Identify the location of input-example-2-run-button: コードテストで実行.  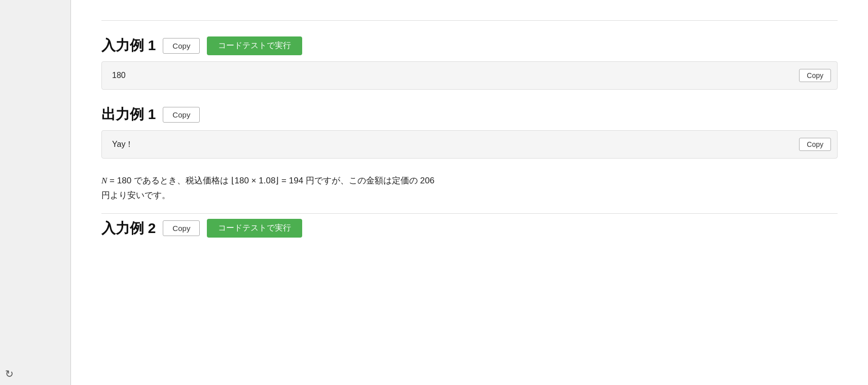
(255, 228).